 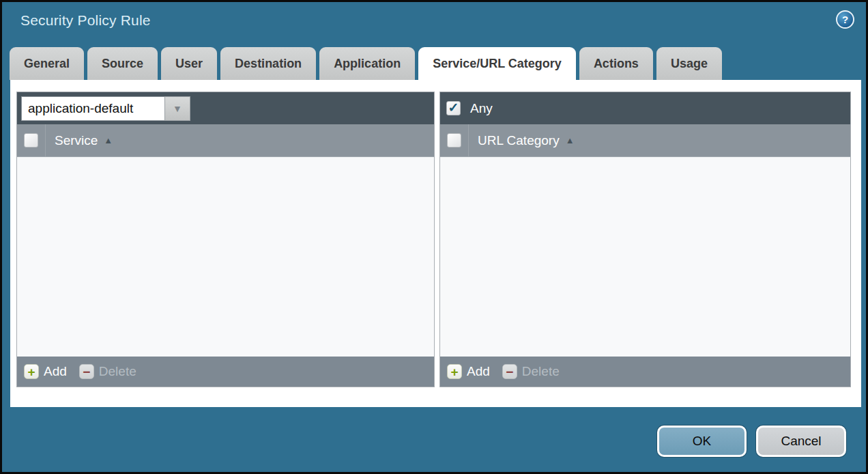 What do you see at coordinates (31, 141) in the screenshot?
I see `service-select-all-checkbox` at bounding box center [31, 141].